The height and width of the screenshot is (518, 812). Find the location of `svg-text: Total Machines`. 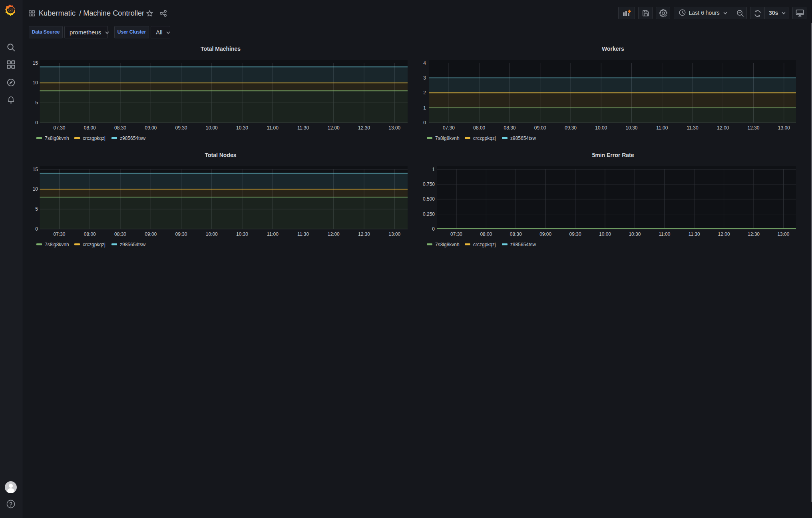

svg-text: Total Machines is located at coordinates (221, 49).